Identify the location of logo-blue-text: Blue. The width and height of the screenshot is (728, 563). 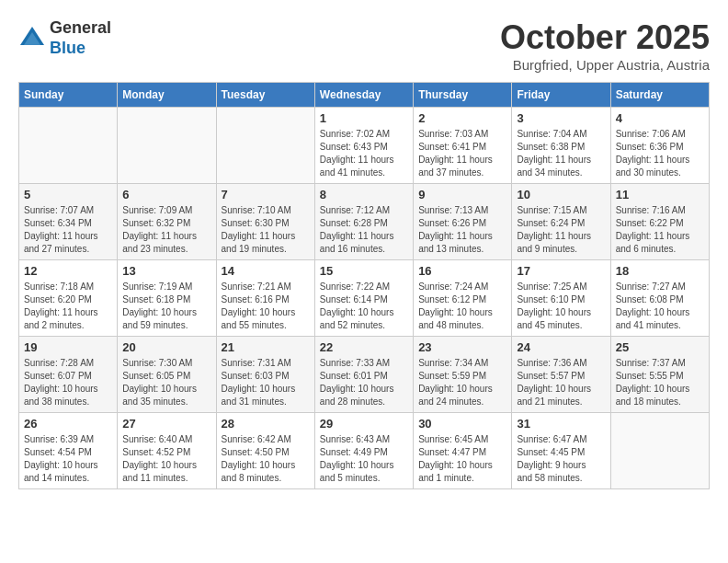
(68, 48).